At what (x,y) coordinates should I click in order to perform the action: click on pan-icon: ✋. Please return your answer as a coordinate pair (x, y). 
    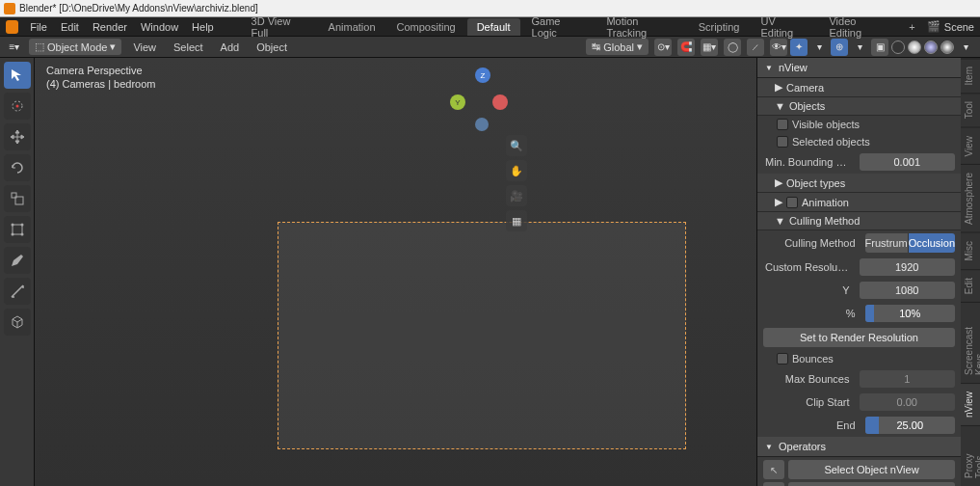
    Looking at the image, I should click on (516, 171).